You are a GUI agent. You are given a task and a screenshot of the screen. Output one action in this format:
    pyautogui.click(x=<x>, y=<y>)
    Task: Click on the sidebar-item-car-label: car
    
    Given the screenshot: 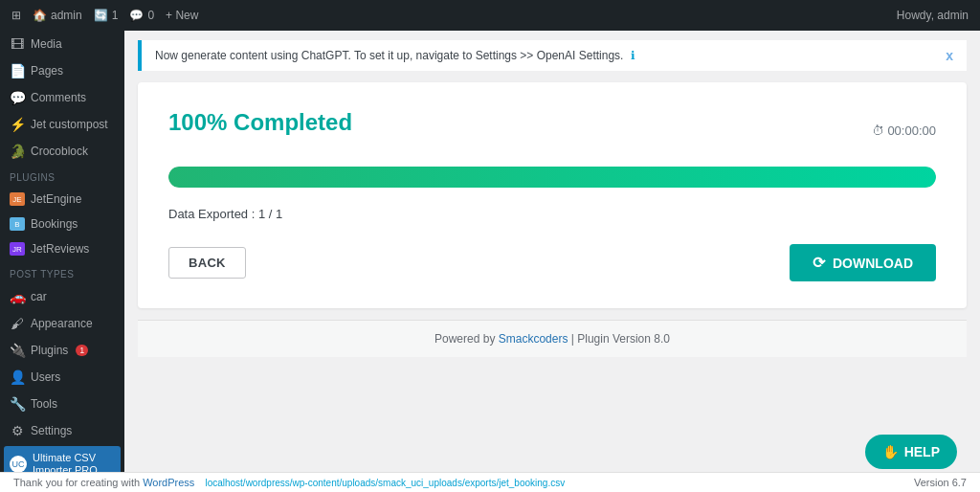 What is the action you would take?
    pyautogui.click(x=38, y=297)
    